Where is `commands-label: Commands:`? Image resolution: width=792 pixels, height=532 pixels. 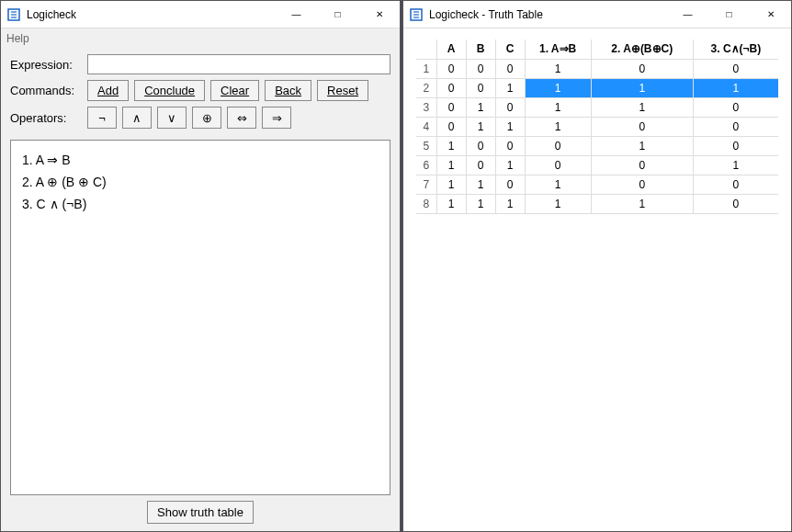 commands-label: Commands: is located at coordinates (46, 90).